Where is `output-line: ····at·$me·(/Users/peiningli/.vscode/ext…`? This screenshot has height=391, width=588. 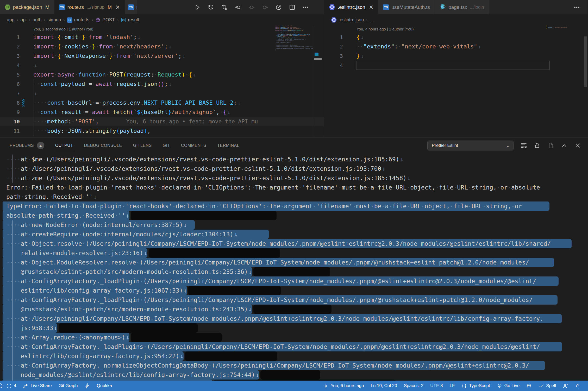 output-line: ····at·$me·(/Users/peiningli/.vscode/ext… is located at coordinates (294, 159).